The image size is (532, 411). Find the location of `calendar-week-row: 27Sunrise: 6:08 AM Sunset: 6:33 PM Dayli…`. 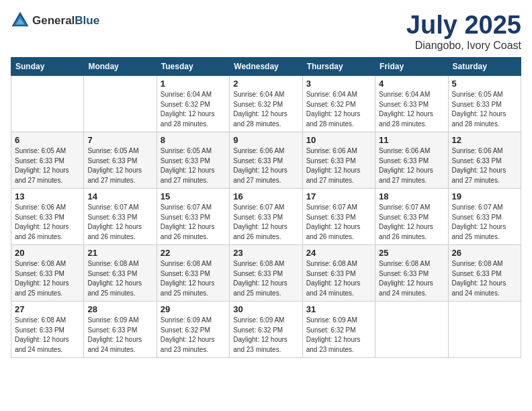

calendar-week-row: 27Sunrise: 6:08 AM Sunset: 6:33 PM Dayli… is located at coordinates (266, 330).